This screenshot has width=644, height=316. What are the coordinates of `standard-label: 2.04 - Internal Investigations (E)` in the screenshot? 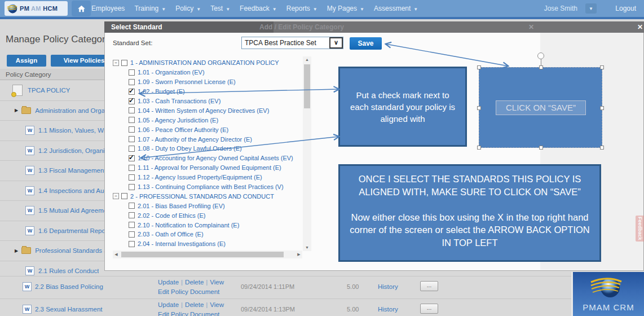 It's located at (182, 244).